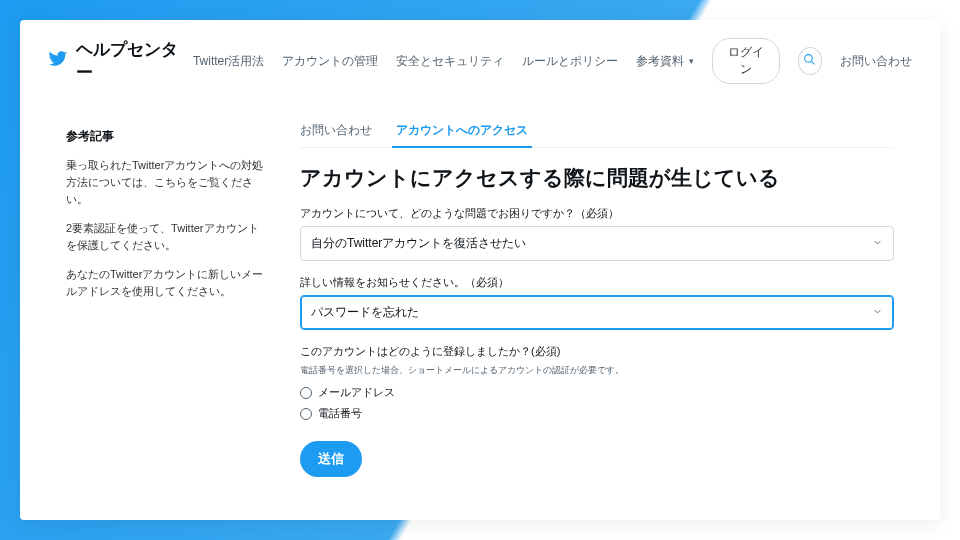 Image resolution: width=960 pixels, height=540 pixels. What do you see at coordinates (134, 61) in the screenshot?
I see `site-title: ヘルプセンター` at bounding box center [134, 61].